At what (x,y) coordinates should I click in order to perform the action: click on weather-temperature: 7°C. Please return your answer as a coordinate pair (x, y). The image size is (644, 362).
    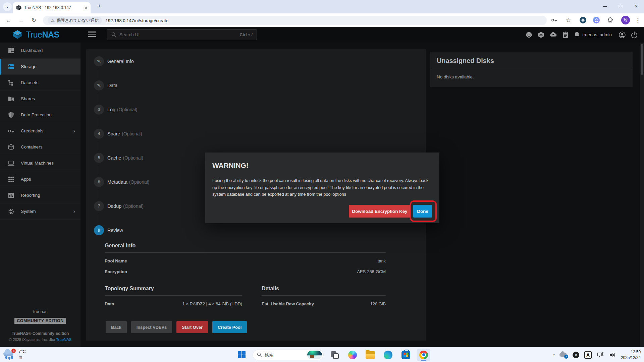
    Looking at the image, I should click on (22, 351).